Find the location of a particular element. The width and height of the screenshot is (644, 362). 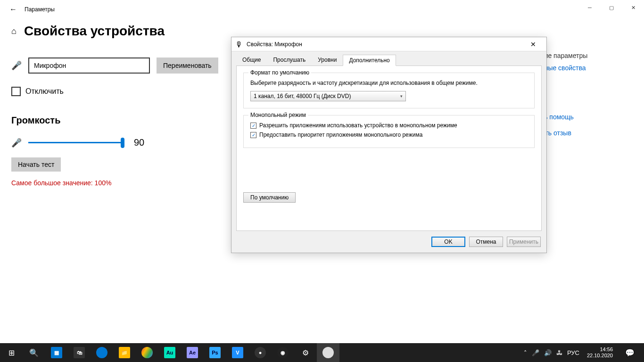

tab-levels: Уровни is located at coordinates (327, 60).